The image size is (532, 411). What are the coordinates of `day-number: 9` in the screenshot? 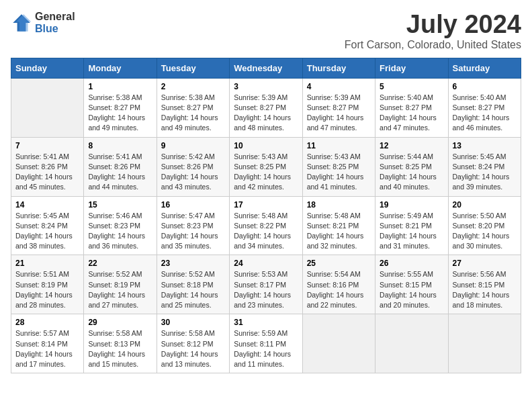 It's located at (193, 146).